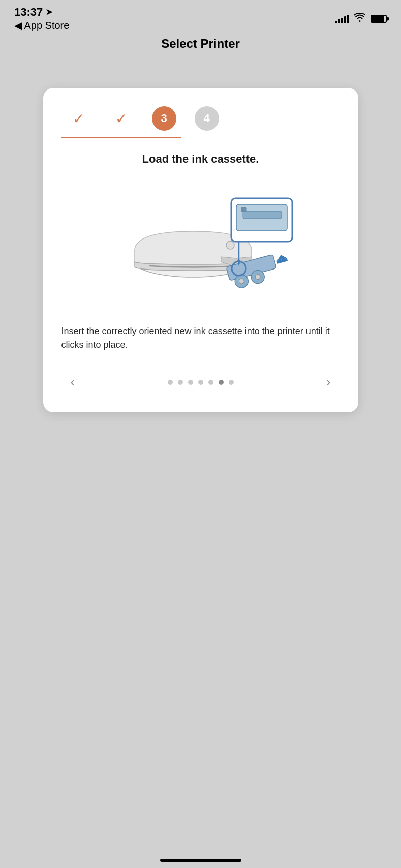 Image resolution: width=401 pixels, height=868 pixels. What do you see at coordinates (206, 118) in the screenshot?
I see `step-4-label: 4` at bounding box center [206, 118].